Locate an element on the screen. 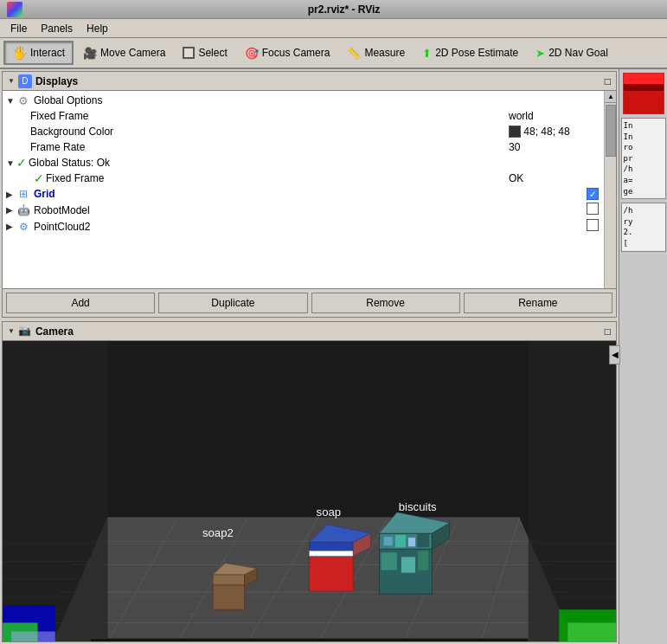  tree-global-options: ▼ ⚙ Global Options is located at coordinates (310, 100).